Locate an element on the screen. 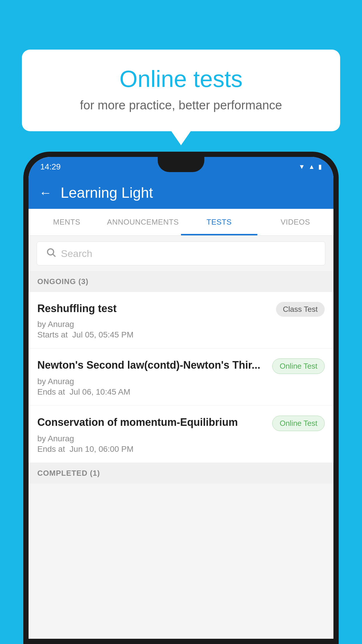 The width and height of the screenshot is (362, 644). test-item-reshuffling: Reshuffling test Class Test by Anurag St… is located at coordinates (181, 320).